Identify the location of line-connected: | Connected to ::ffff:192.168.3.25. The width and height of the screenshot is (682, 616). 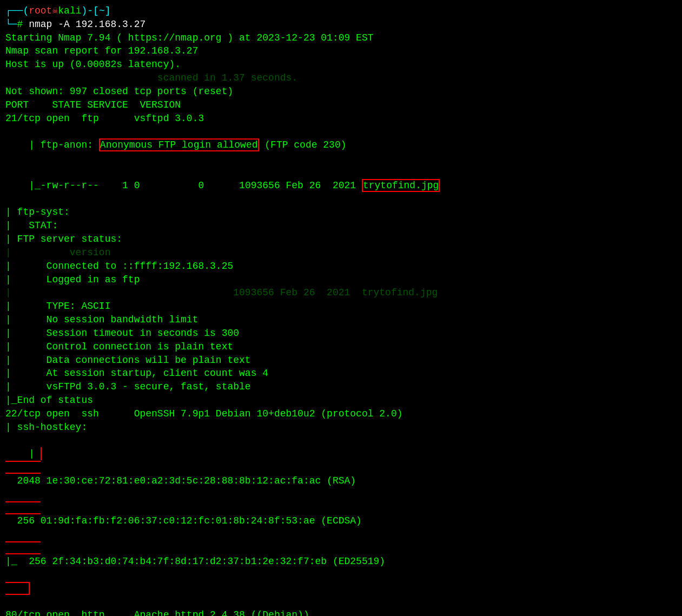
(341, 266).